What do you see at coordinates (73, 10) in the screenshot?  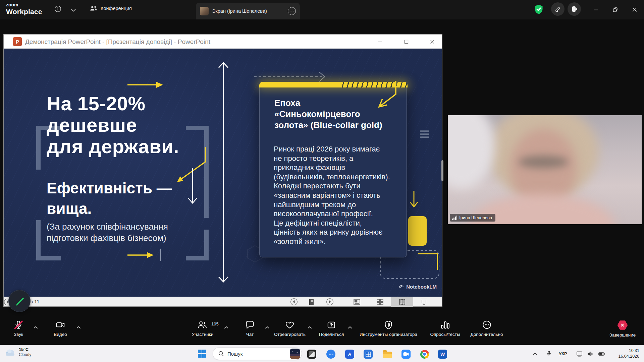 I see `chevron-down-icon` at bounding box center [73, 10].